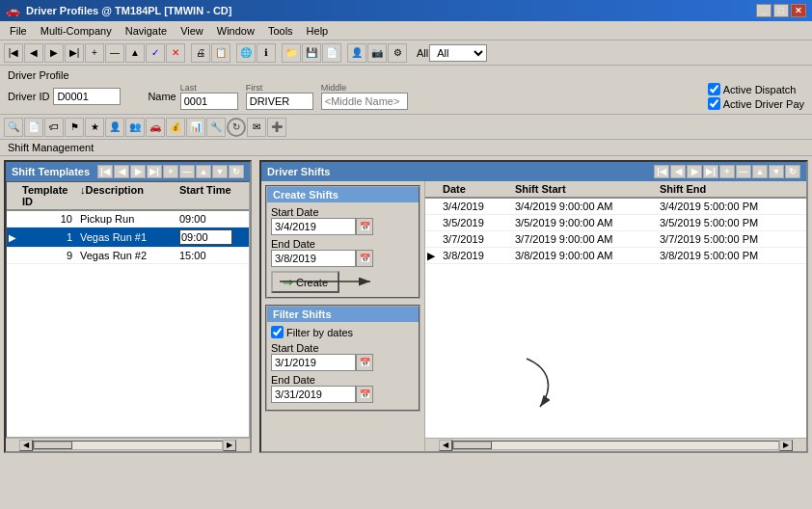 This screenshot has width=812, height=509. I want to click on tb2-group-btn: 👥, so click(135, 127).